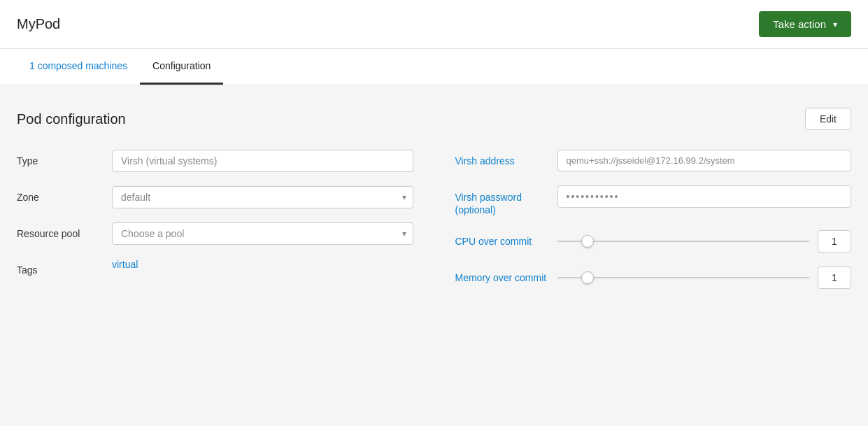 The width and height of the screenshot is (868, 426). Describe the element at coordinates (215, 267) in the screenshot. I see `tags-field-row: Tags virtual` at that location.